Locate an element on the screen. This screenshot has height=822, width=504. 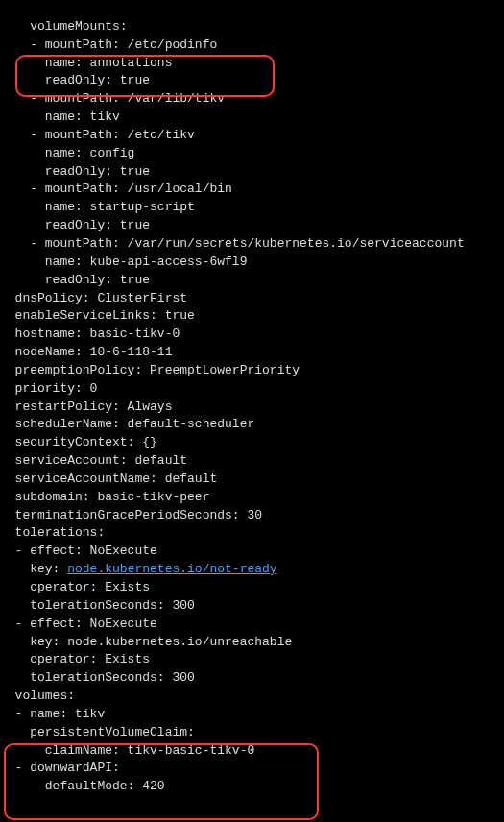
yaml-line: subdomain: basic-tikv-peer is located at coordinates (105, 497).